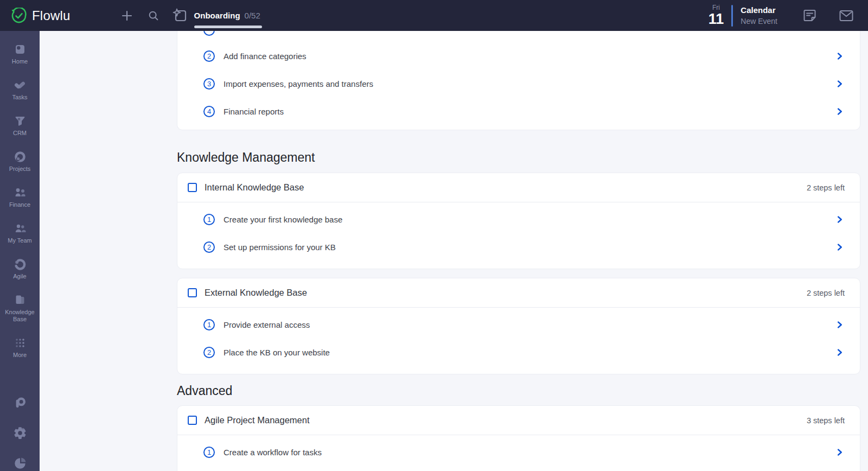  What do you see at coordinates (127, 16) in the screenshot?
I see `add-button` at bounding box center [127, 16].